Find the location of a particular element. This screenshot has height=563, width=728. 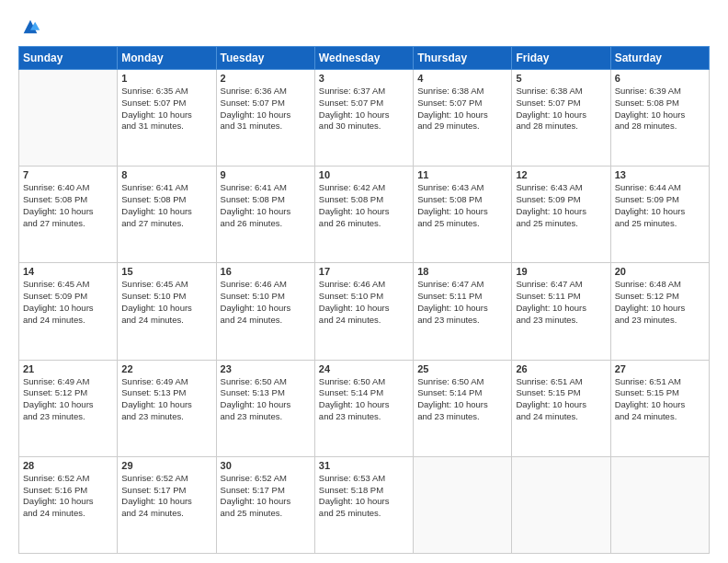

day-number: 24 is located at coordinates (364, 369).